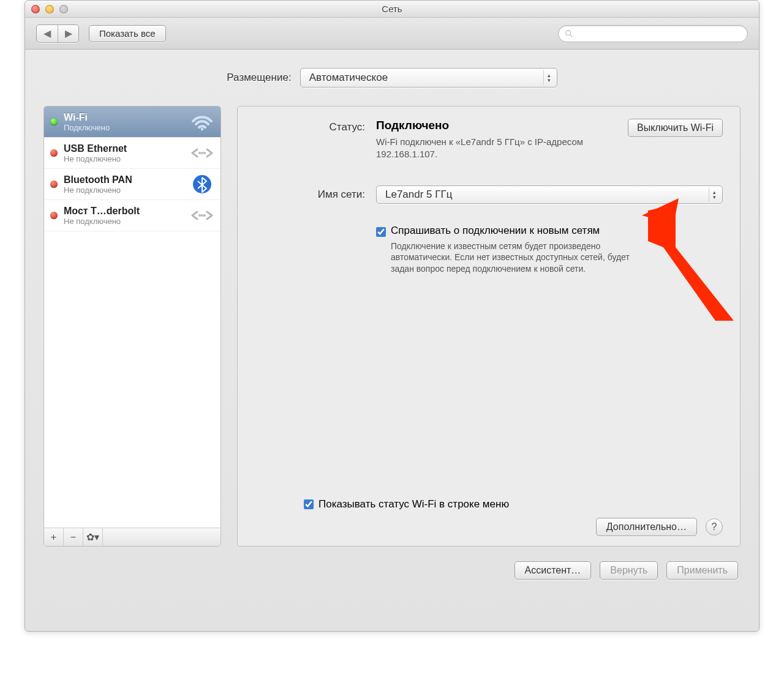  I want to click on search-input, so click(659, 33).